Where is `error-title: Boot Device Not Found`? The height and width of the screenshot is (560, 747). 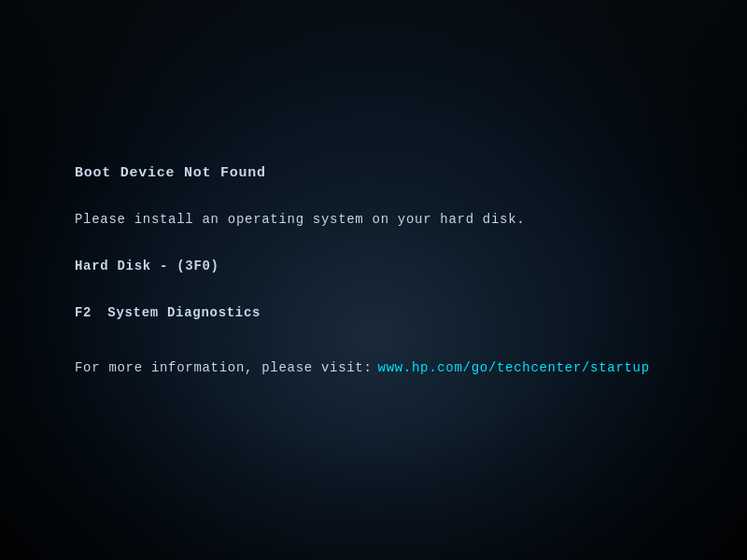
error-title: Boot Device Not Found is located at coordinates (374, 174).